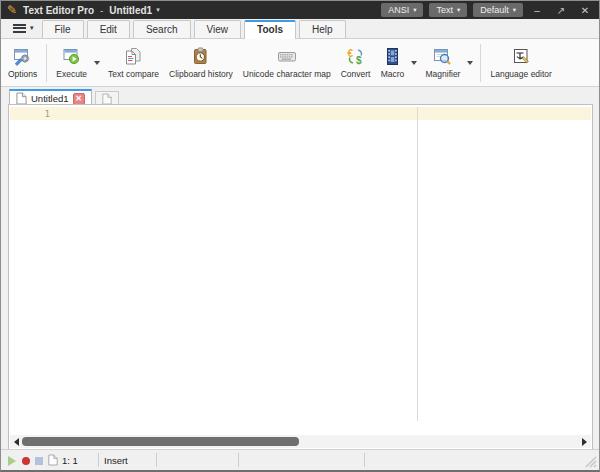  Describe the element at coordinates (590, 462) in the screenshot. I see `resize-grip` at that location.